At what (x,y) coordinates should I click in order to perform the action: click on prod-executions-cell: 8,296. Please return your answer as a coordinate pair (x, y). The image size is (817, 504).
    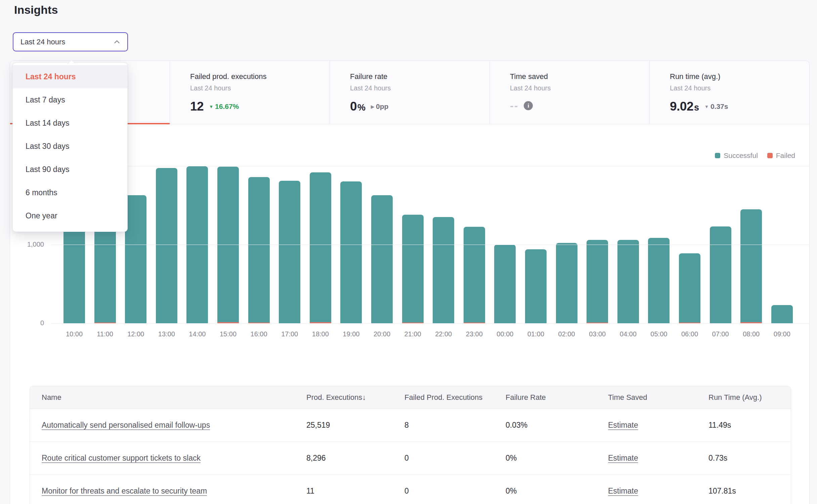
    Looking at the image, I should click on (355, 458).